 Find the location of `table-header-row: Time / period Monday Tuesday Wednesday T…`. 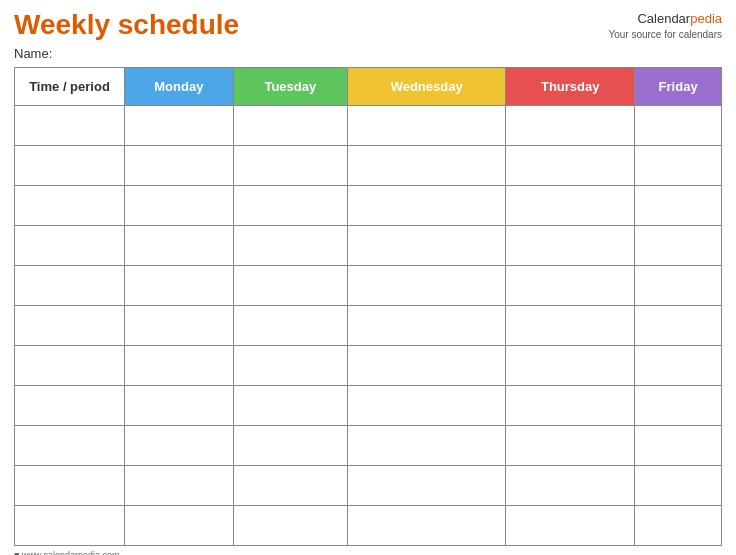

table-header-row: Time / period Monday Tuesday Wednesday T… is located at coordinates (368, 87).